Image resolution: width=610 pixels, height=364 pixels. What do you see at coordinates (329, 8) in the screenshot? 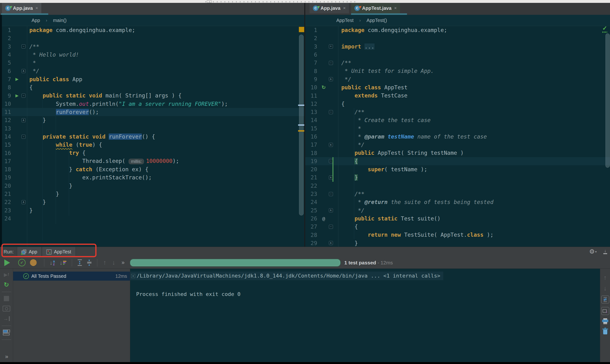
I see `tab-app-java-right: C▶ App.java ×` at bounding box center [329, 8].